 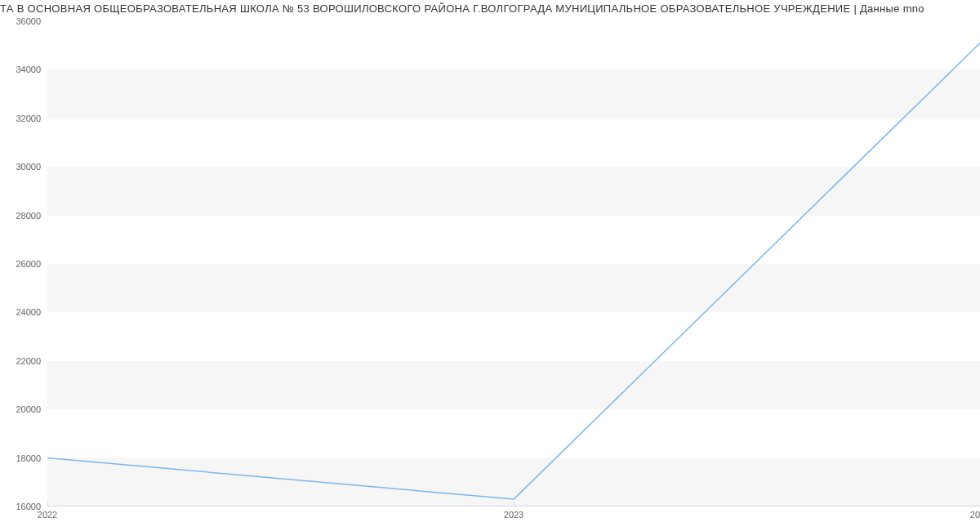 What do you see at coordinates (31, 216) in the screenshot?
I see `y-tick-label: 28000` at bounding box center [31, 216].